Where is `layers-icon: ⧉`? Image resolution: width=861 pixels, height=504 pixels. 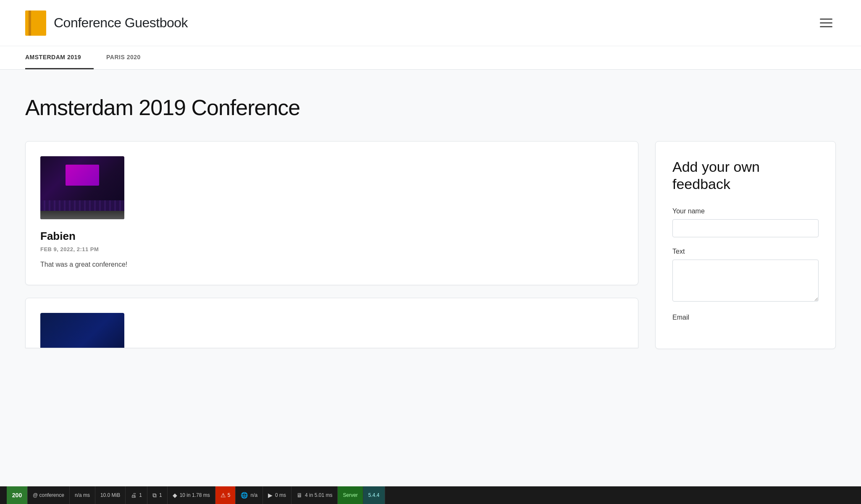
layers-icon: ⧉ is located at coordinates (155, 496).